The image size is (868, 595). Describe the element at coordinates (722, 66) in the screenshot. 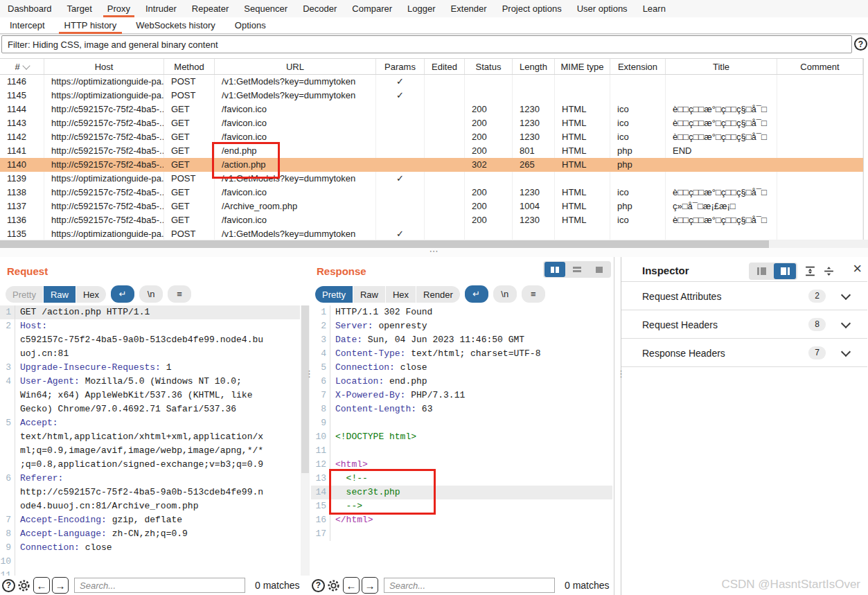

I see `column-header-title: Title` at that location.